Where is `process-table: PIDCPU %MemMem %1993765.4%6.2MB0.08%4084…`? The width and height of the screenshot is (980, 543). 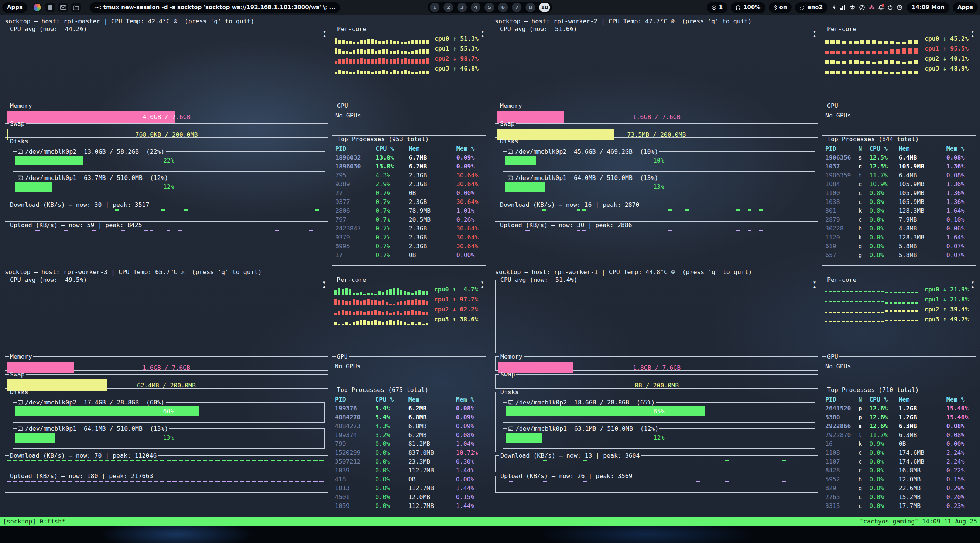 process-table: PIDCPU %MemMem %1993765.4%6.2MB0.08%4084… is located at coordinates (409, 455).